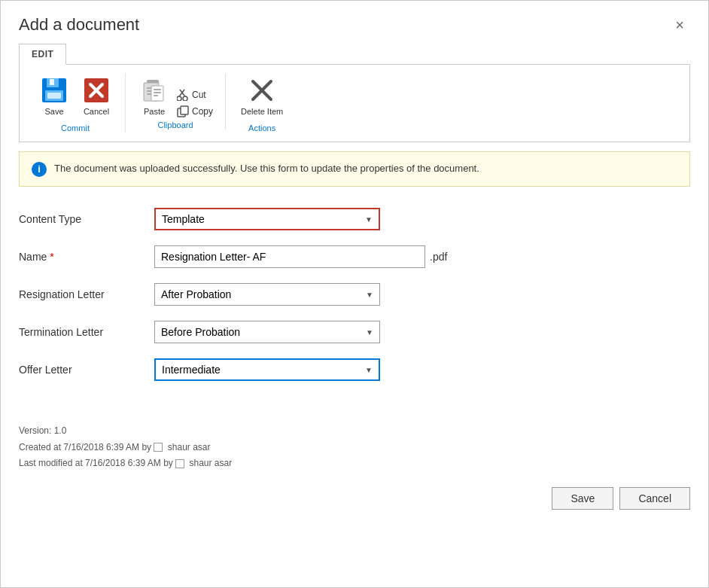 The image size is (709, 588). What do you see at coordinates (96, 111) in the screenshot?
I see `cancel-ribbon-label: Cancel` at bounding box center [96, 111].